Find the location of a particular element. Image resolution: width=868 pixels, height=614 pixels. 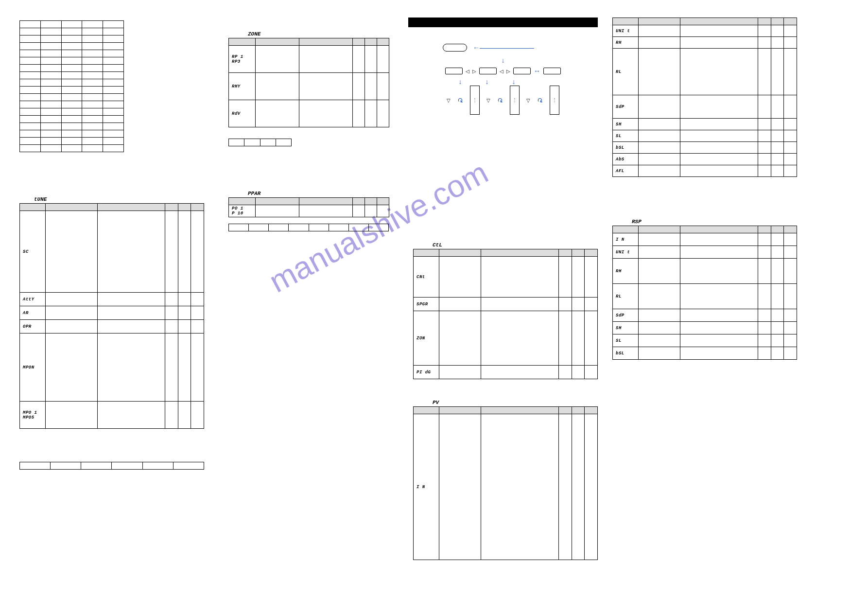

param-code: AR is located at coordinates (33, 313).